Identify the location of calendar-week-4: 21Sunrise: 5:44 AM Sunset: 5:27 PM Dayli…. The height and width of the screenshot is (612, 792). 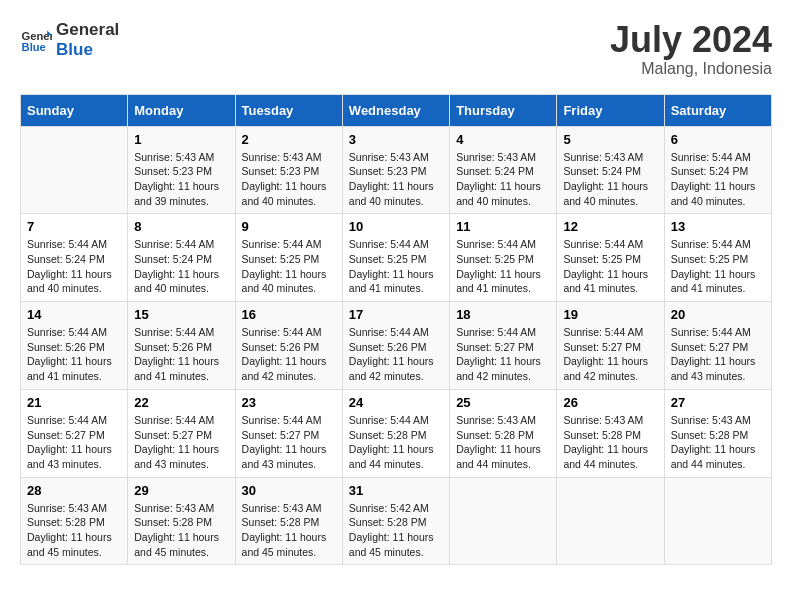
(396, 433).